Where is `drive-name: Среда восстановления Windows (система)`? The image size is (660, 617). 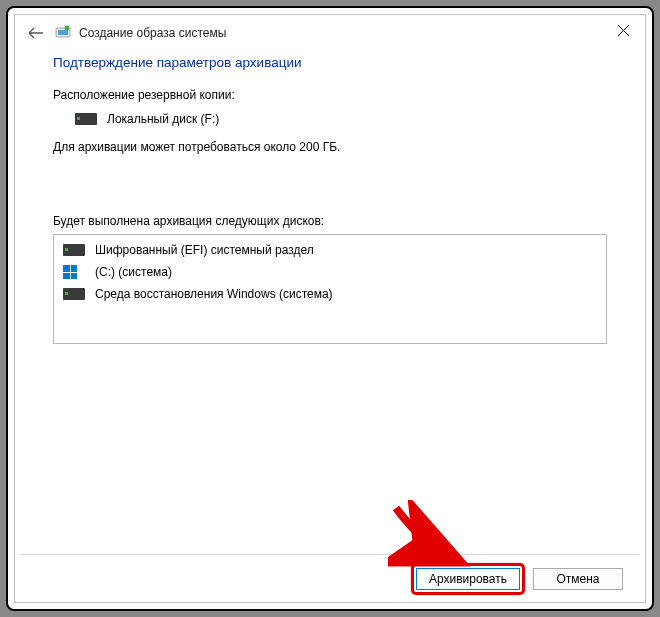
drive-name: Среда восстановления Windows (система) is located at coordinates (214, 294).